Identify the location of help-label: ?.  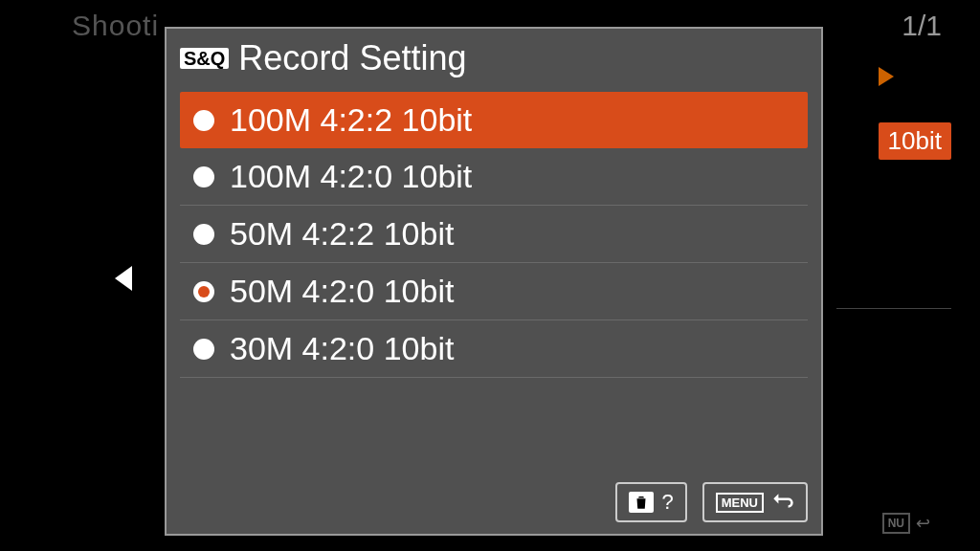
(667, 502).